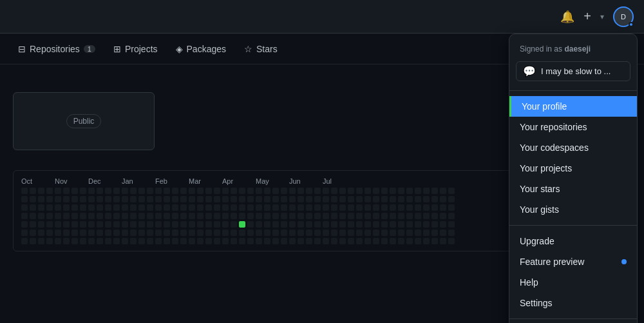 This screenshot has height=323, width=644. Describe the element at coordinates (135, 49) in the screenshot. I see `subnav-item-projects: ⊞ Projects` at that location.